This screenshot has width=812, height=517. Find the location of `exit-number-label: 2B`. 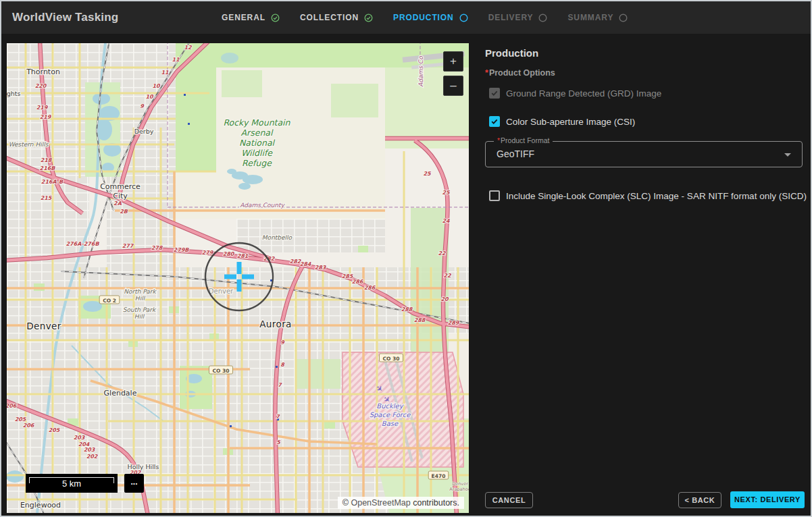

exit-number-label: 2B is located at coordinates (124, 212).